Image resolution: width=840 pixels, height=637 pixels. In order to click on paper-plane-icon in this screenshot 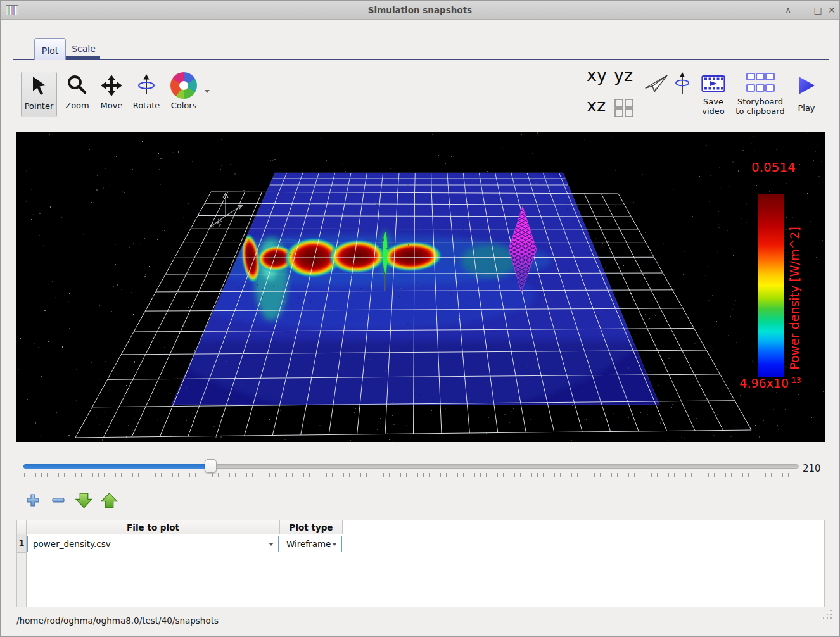, I will do `click(656, 85)`.